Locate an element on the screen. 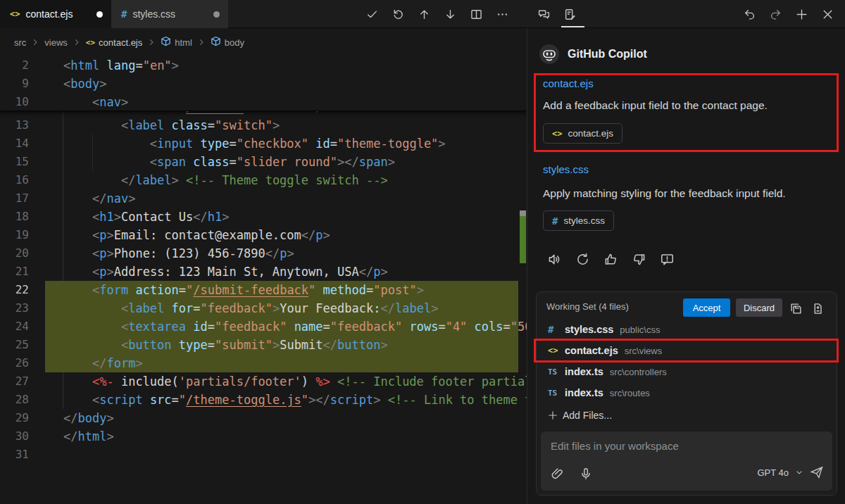 The height and width of the screenshot is (504, 845). model-picker: GPT 4o is located at coordinates (773, 473).